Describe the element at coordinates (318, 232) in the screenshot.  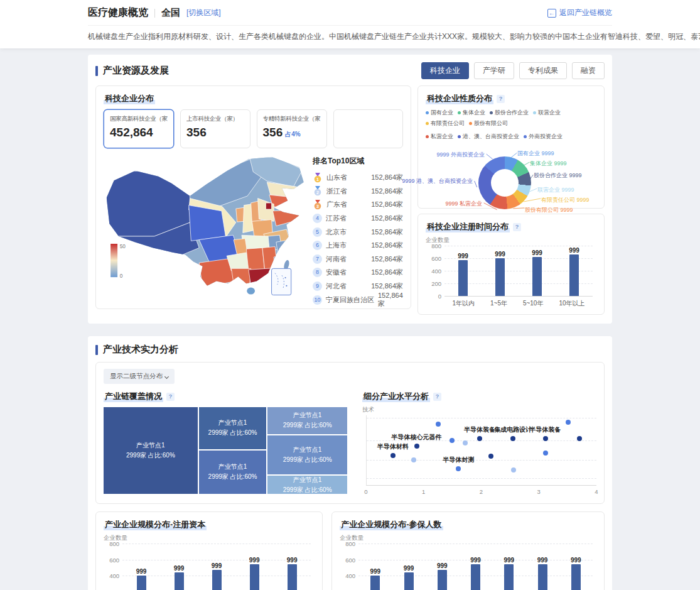
I see `rank-badge: 5` at that location.